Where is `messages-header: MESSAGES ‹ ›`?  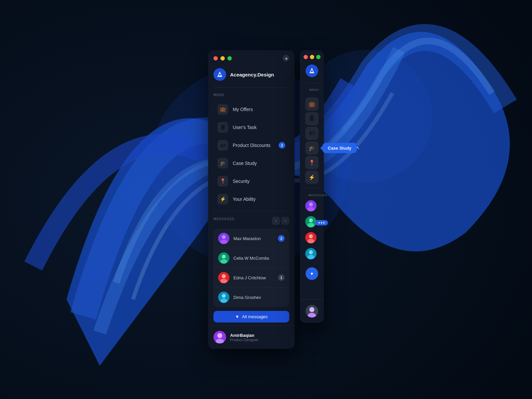 messages-header: MESSAGES ‹ › is located at coordinates (251, 221).